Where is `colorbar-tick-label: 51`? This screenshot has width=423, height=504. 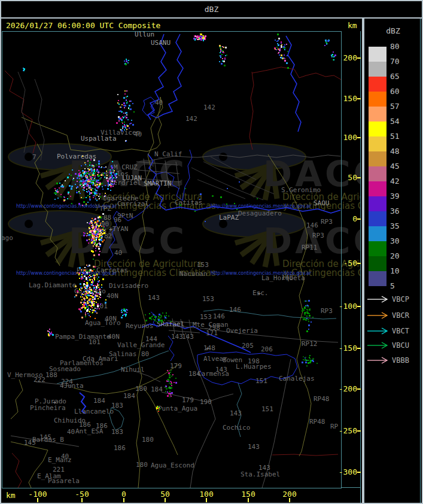 colorbar-tick-label: 51 is located at coordinates (402, 136).